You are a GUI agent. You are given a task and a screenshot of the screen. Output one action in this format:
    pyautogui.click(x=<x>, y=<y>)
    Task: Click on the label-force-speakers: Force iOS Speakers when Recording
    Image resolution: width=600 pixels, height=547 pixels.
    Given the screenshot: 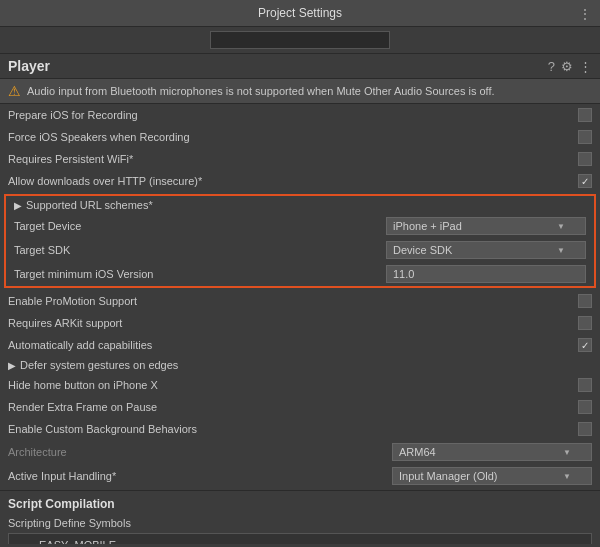 What is the action you would take?
    pyautogui.click(x=293, y=137)
    